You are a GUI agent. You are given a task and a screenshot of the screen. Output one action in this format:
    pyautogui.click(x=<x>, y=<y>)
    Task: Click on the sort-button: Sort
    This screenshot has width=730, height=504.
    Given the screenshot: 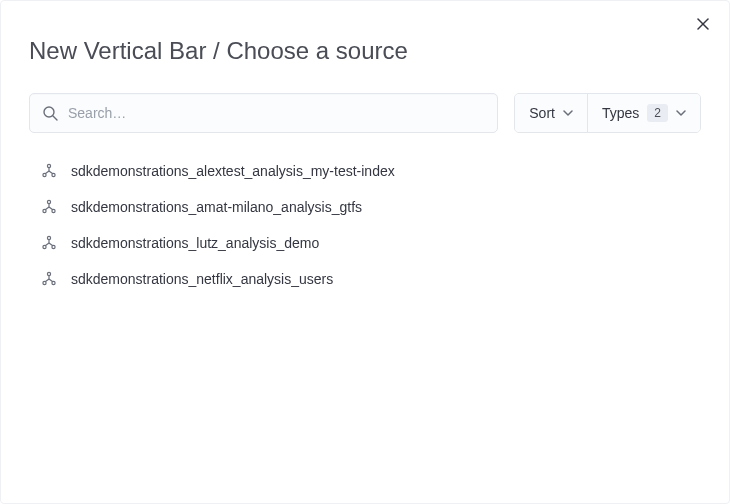 What is the action you would take?
    pyautogui.click(x=551, y=113)
    